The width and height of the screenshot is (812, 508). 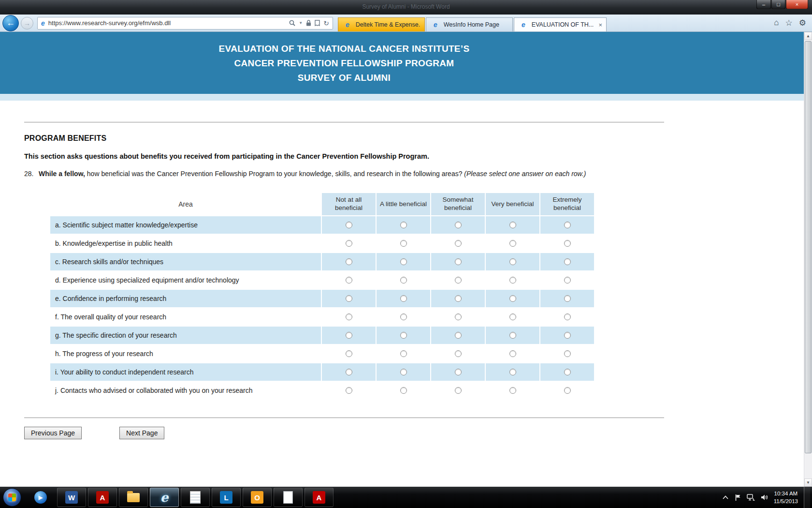 I want to click on scroll-down-icon: ▼, so click(x=808, y=483).